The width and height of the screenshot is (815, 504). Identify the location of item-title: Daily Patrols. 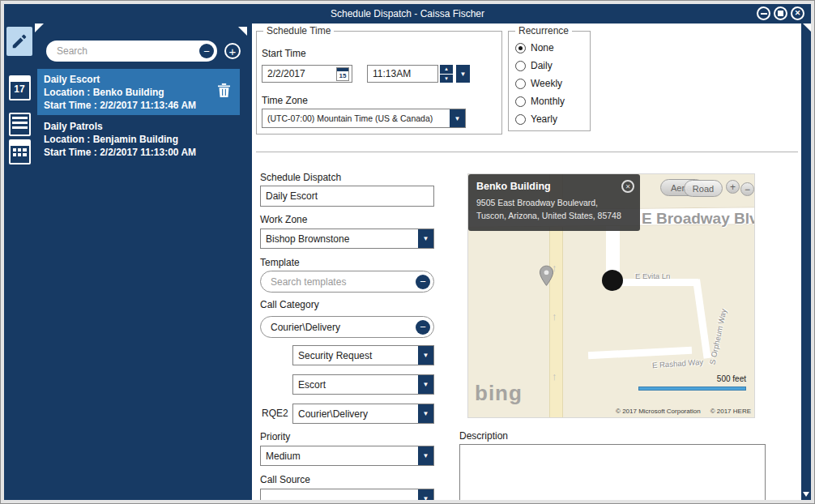
(139, 126).